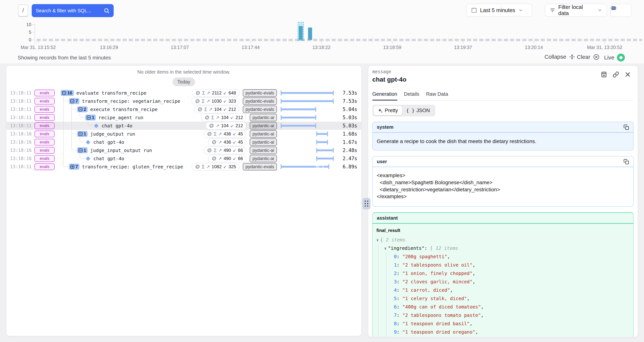 This screenshot has width=644, height=342. I want to click on tab-details: Details, so click(412, 96).